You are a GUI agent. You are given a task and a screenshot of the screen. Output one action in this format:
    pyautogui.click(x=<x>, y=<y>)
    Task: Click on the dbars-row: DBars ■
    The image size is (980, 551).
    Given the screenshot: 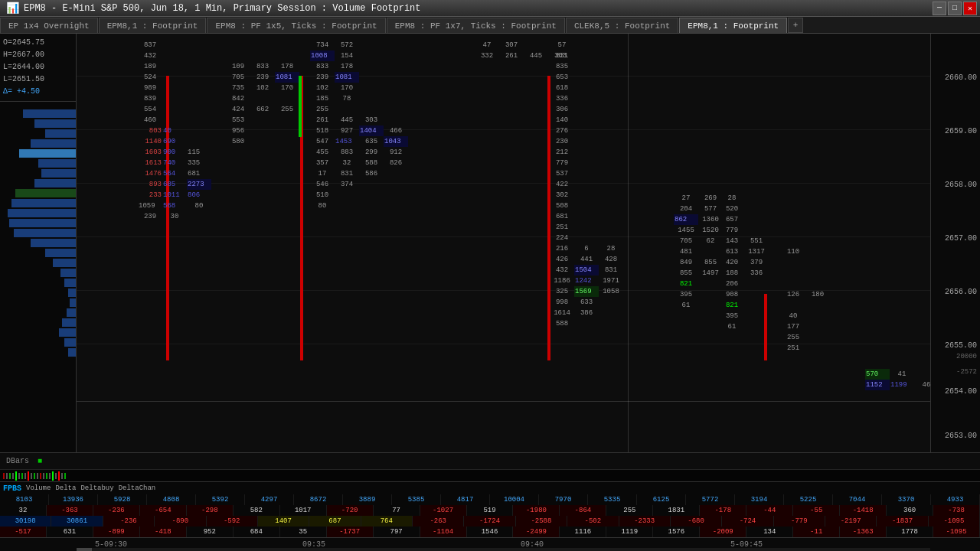 What is the action you would take?
    pyautogui.click(x=490, y=461)
    